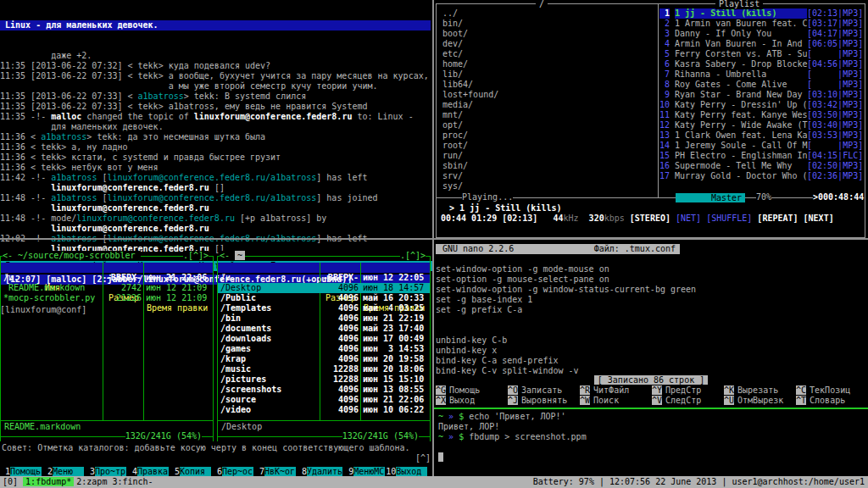 The image size is (868, 488). What do you see at coordinates (324, 390) in the screenshot?
I see `mc-file-row: /screenshots4096июн 13 08:55` at bounding box center [324, 390].